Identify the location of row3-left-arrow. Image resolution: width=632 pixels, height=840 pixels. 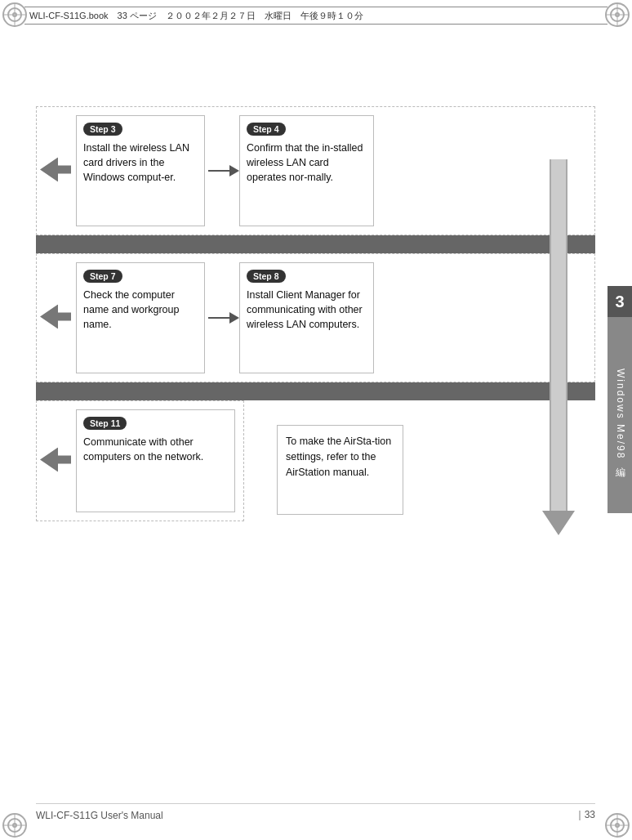
(56, 461).